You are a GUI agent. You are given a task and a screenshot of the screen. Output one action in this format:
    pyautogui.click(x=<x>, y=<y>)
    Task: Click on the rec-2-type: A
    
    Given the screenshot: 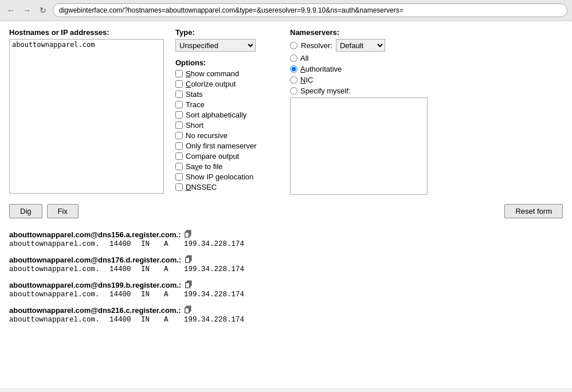 What is the action you would take?
    pyautogui.click(x=174, y=269)
    